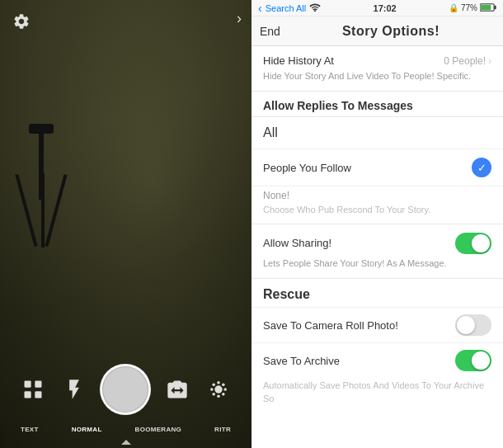 The image size is (503, 448). What do you see at coordinates (297, 243) in the screenshot?
I see `allow-sharing-title: Allow Sharing!` at bounding box center [297, 243].